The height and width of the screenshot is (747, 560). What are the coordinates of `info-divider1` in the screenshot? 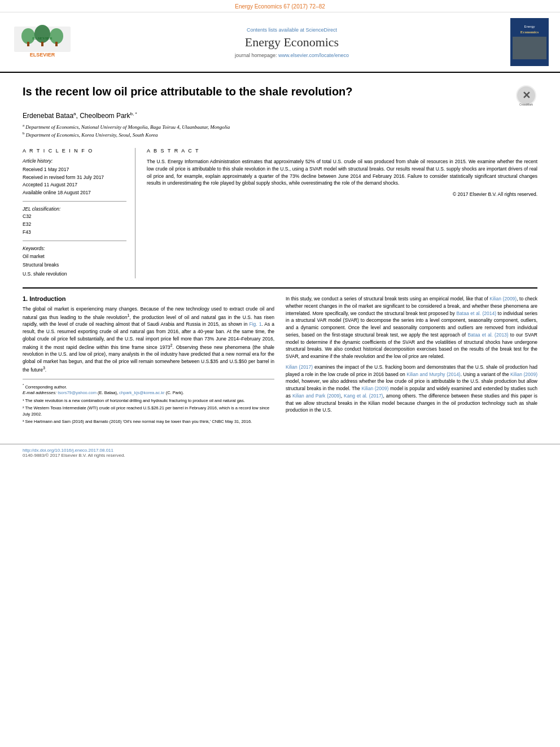 It's located at (75, 201).